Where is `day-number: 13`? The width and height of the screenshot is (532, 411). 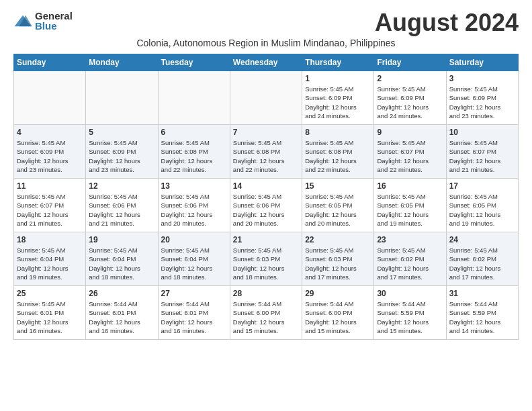
day-number: 13 is located at coordinates (194, 186).